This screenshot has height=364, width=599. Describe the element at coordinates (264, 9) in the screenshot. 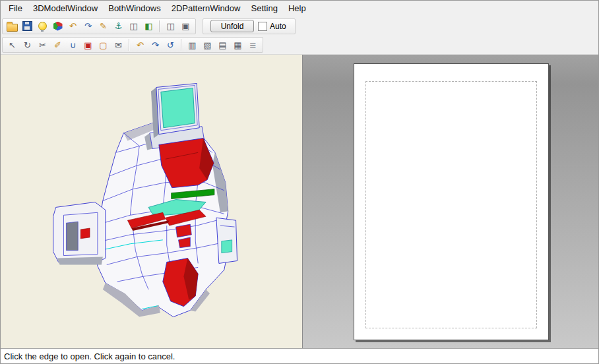

I see `menu-setting: Setting` at that location.